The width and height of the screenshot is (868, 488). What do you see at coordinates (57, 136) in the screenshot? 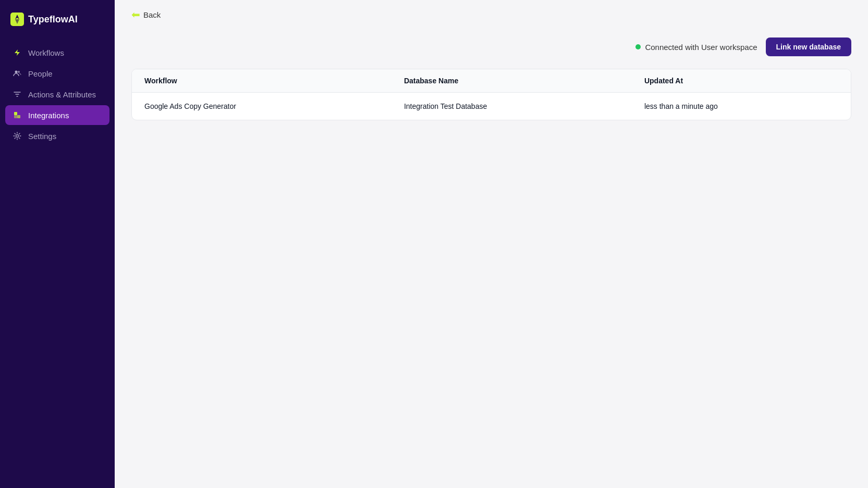
I see `sidebar-item-settings: Settings` at bounding box center [57, 136].